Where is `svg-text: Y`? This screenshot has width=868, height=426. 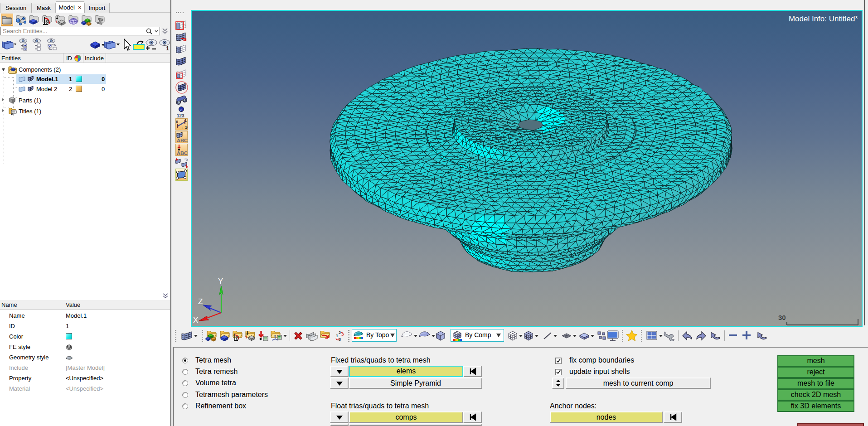 svg-text: Y is located at coordinates (220, 281).